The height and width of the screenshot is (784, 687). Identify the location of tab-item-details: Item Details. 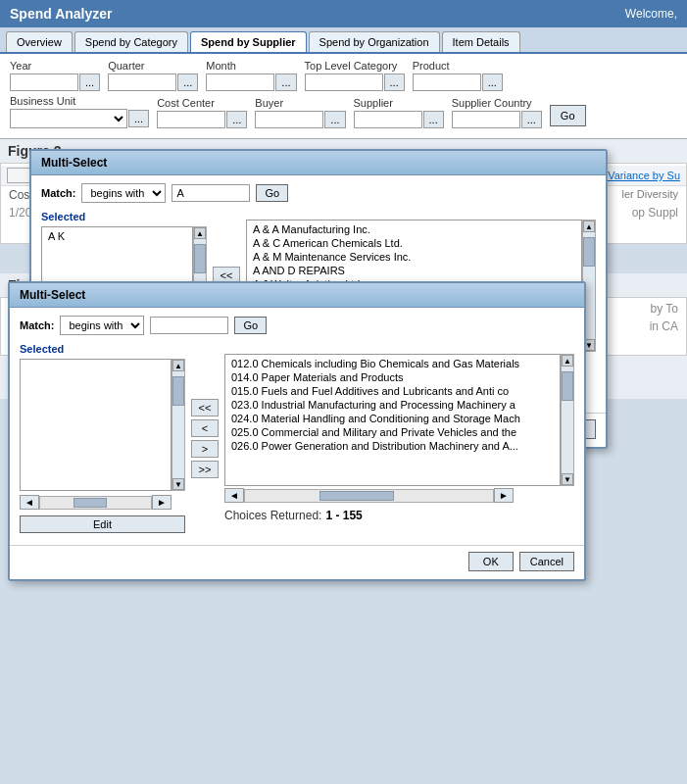
(481, 41).